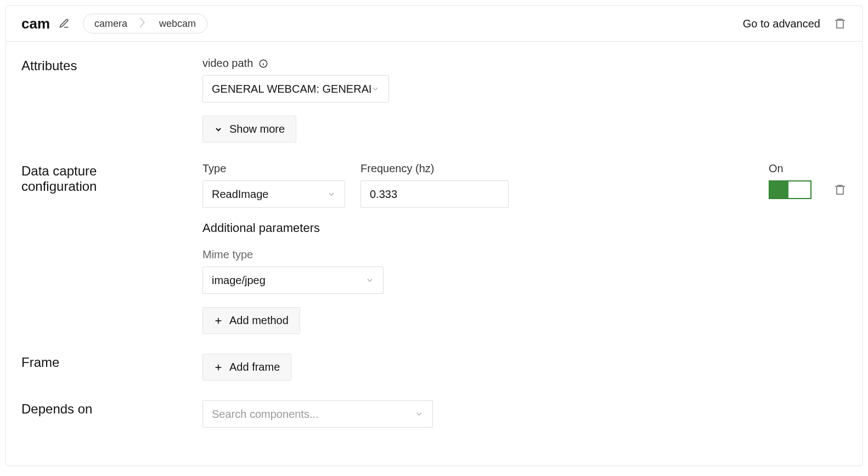  What do you see at coordinates (266, 415) in the screenshot?
I see `search-placeholder: Search components...` at bounding box center [266, 415].